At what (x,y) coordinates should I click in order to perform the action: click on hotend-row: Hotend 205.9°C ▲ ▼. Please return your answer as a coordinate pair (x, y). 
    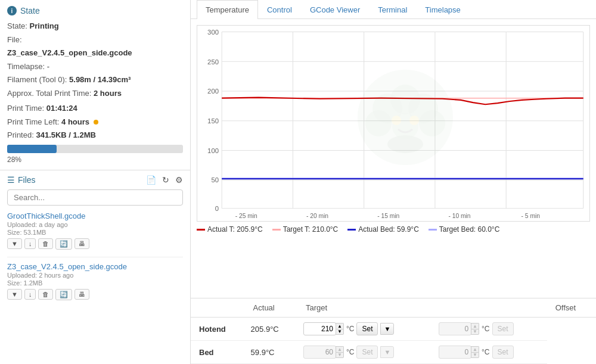
    Looking at the image, I should click on (393, 329).